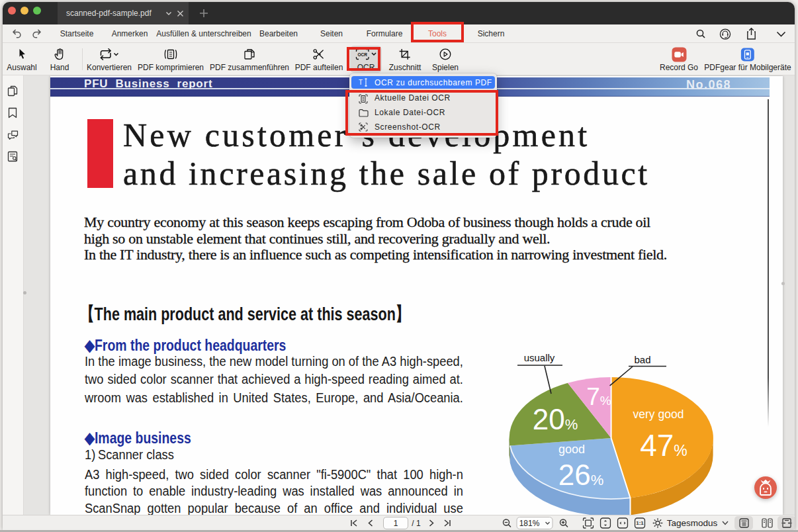  I want to click on svg-text: usually, so click(540, 357).